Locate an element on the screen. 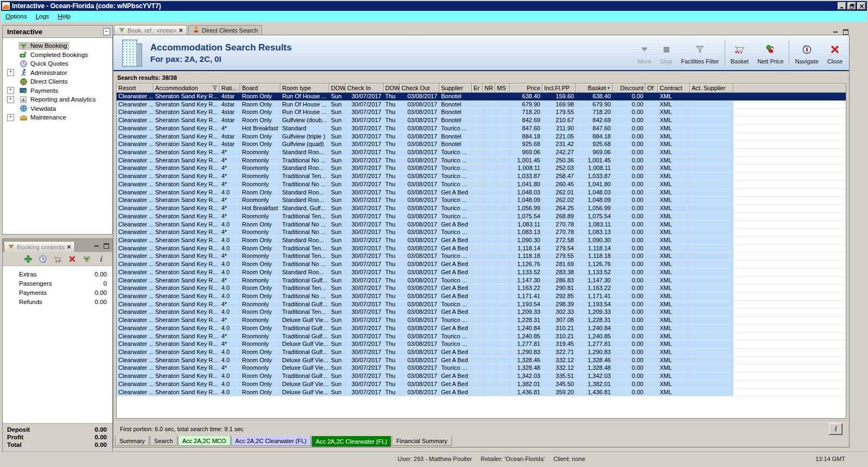 This screenshot has width=868, height=467. holiday-icon is located at coordinates (87, 259).